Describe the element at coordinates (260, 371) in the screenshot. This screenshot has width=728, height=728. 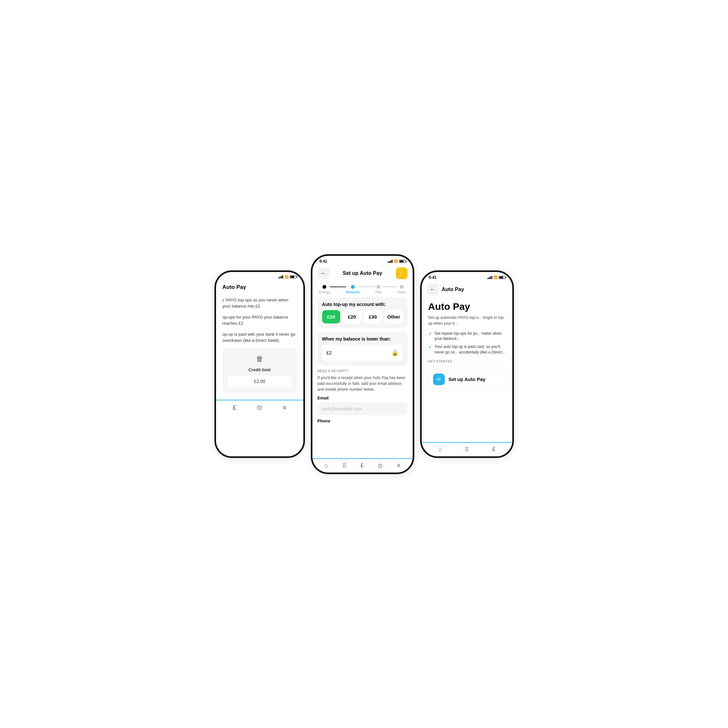
I see `credit-limit-card: 🗑 Credit limit £2.00` at that location.